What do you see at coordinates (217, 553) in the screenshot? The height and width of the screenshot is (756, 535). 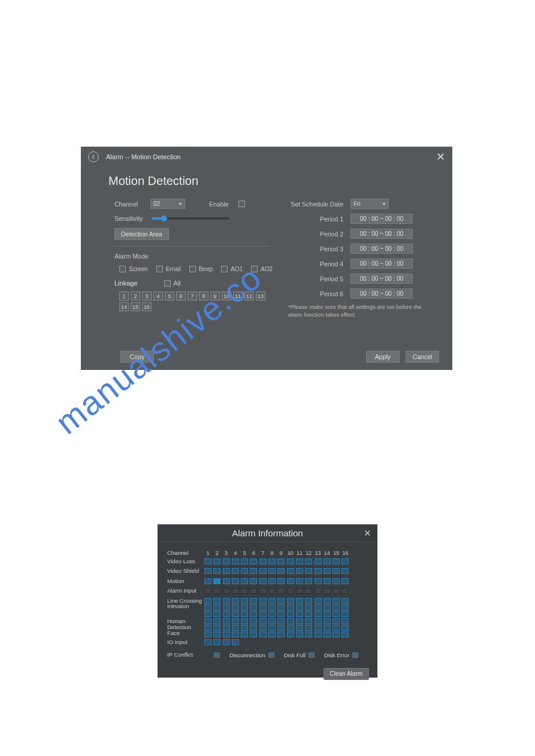 I see `channel-col-2: 2` at bounding box center [217, 553].